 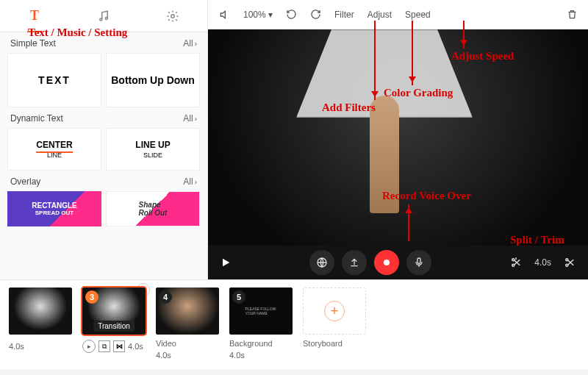 What do you see at coordinates (570, 262) in the screenshot?
I see `trim-button` at bounding box center [570, 262].